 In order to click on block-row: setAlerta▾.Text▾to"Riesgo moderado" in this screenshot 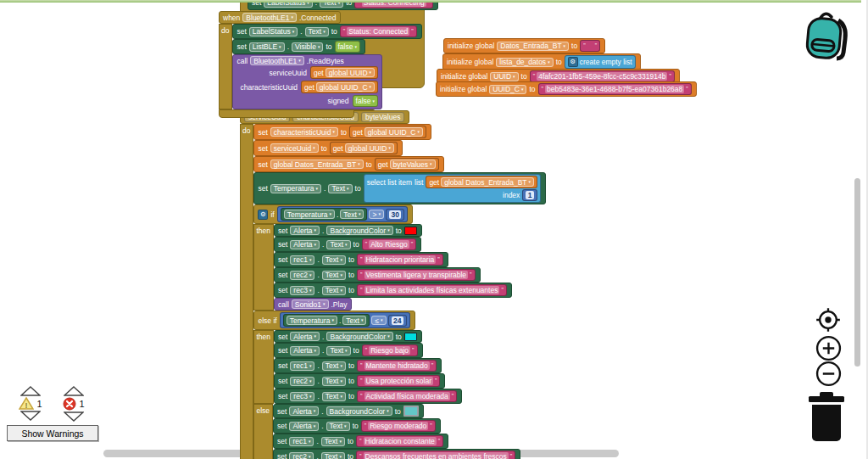, I will do `click(357, 426)`.